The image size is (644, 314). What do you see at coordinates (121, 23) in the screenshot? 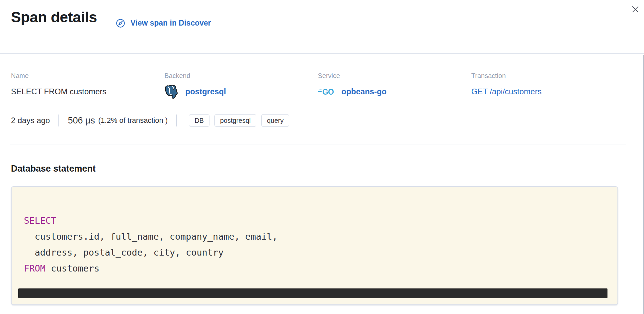
I see `discover-compass-icon` at bounding box center [121, 23].